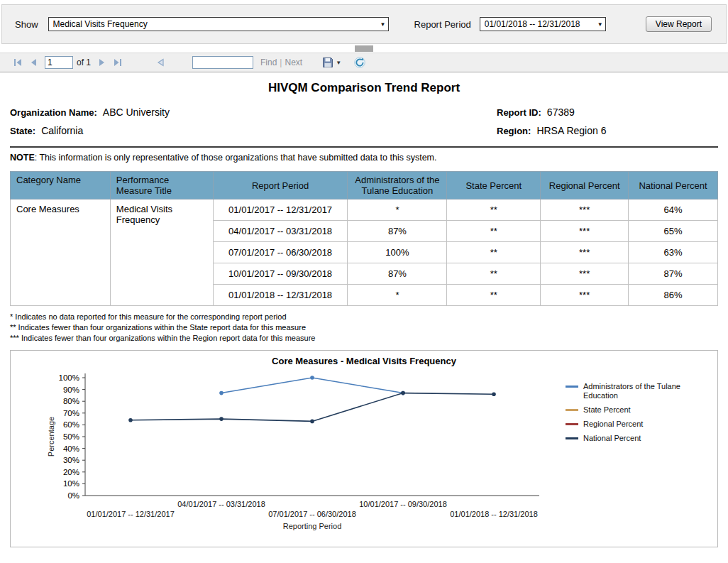 The width and height of the screenshot is (728, 563). I want to click on cell-national-percent: 86%, so click(673, 295).